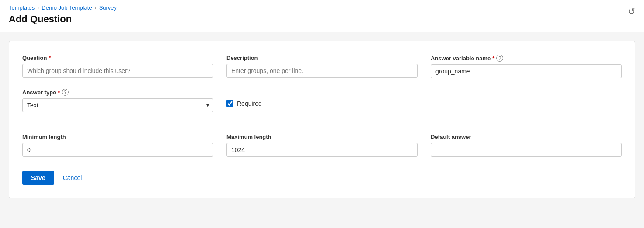 The image size is (644, 228). What do you see at coordinates (118, 58) in the screenshot?
I see `question-label: Question *` at bounding box center [118, 58].